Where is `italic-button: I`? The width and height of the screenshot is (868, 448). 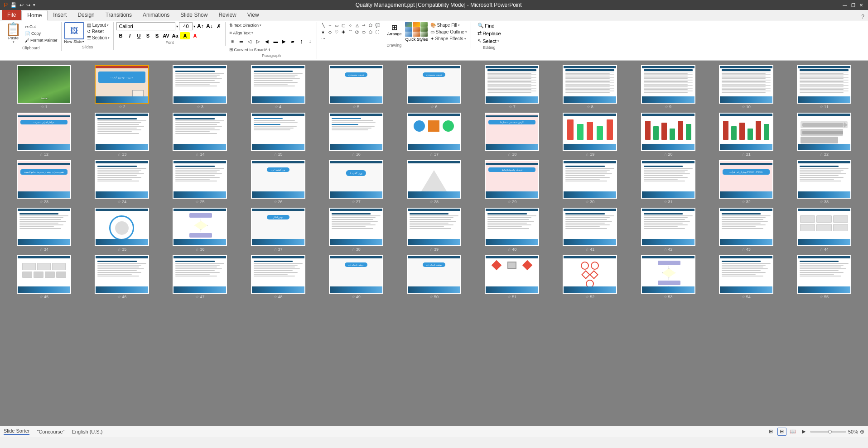 italic-button: I is located at coordinates (130, 36).